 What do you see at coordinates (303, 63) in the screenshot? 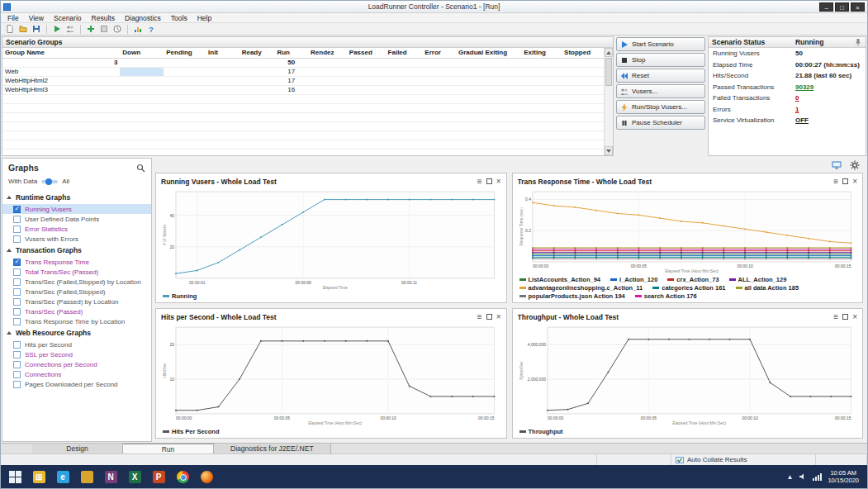
I see `table-row: 350` at bounding box center [303, 63].